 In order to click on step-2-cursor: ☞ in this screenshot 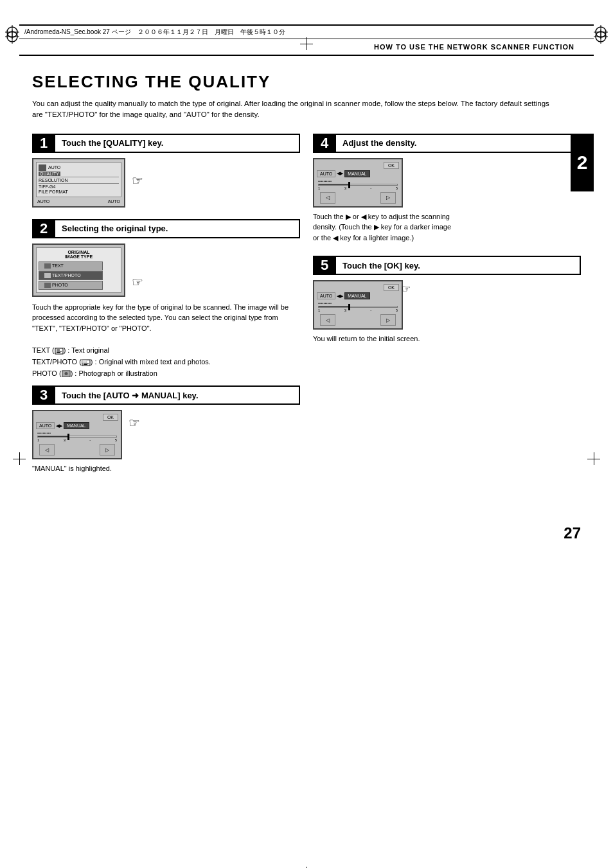, I will do `click(138, 282)`.